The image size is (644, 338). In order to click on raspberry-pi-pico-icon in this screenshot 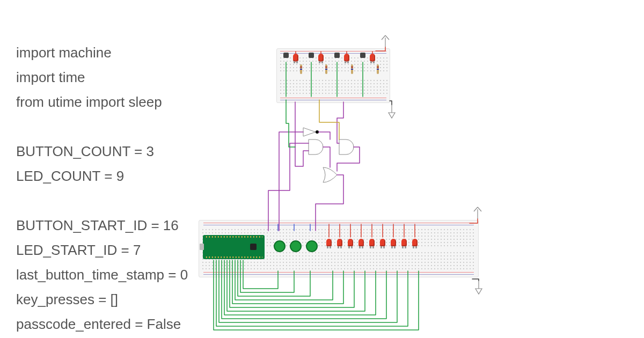, I will do `click(234, 247)`.